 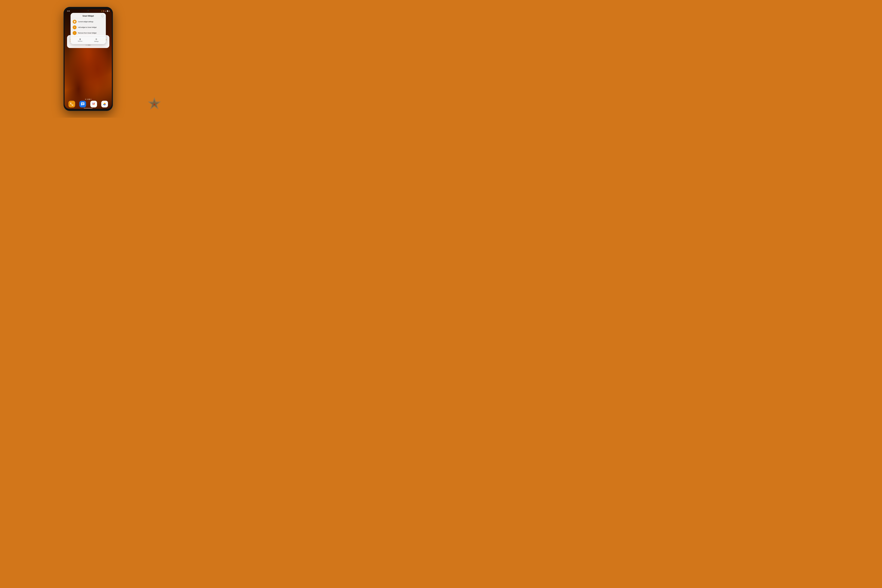 What do you see at coordinates (96, 39) in the screenshot?
I see `settings-icon: ⚙` at bounding box center [96, 39].